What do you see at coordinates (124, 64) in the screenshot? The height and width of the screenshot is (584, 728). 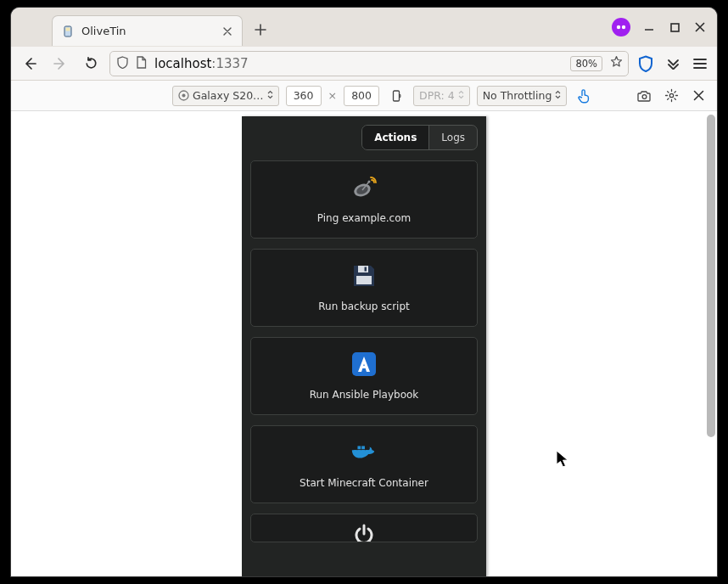 I see `shield-icon` at bounding box center [124, 64].